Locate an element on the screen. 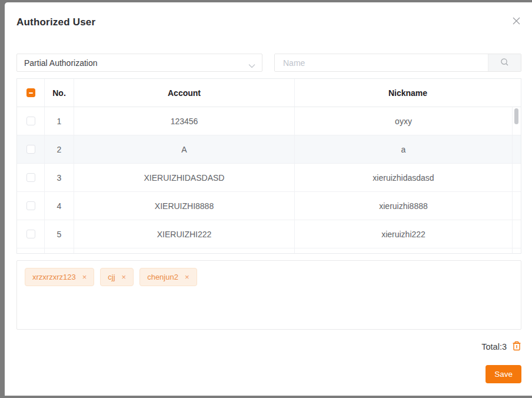 The image size is (532, 398). row-no: 3 is located at coordinates (59, 178).